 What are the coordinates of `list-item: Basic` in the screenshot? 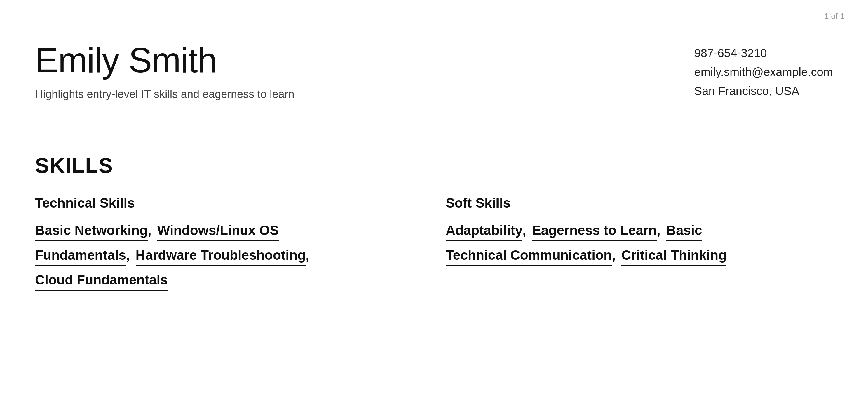 It's located at (684, 232).